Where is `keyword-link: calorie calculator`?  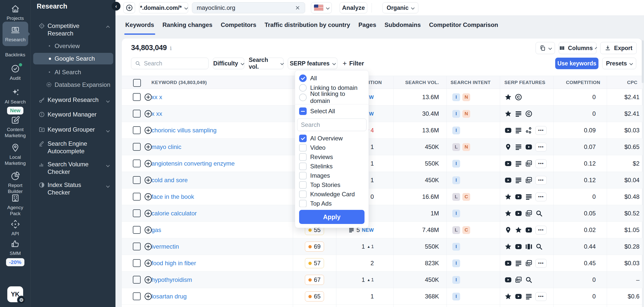 keyword-link: calorie calculator is located at coordinates (174, 213).